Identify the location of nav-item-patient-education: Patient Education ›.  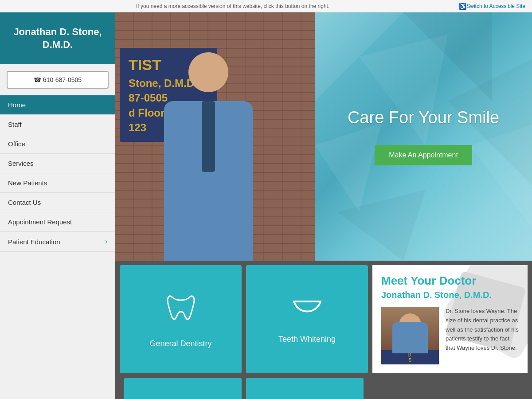
(58, 242).